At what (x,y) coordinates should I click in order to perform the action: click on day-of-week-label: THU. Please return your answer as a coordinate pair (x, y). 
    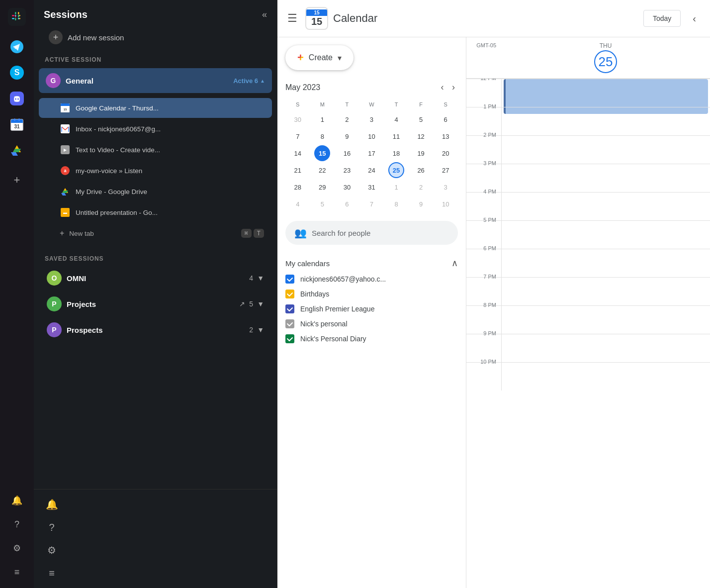
    Looking at the image, I should click on (606, 46).